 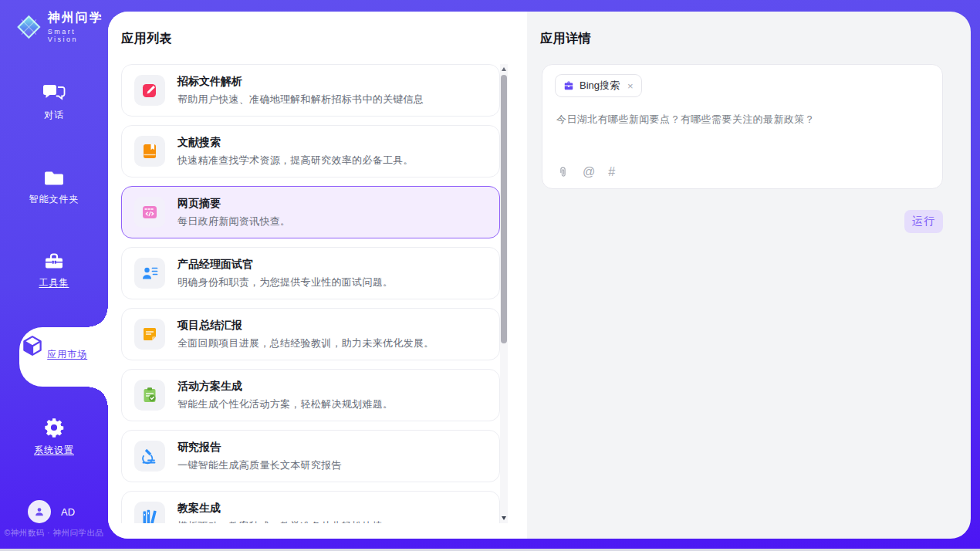 What do you see at coordinates (64, 357) in the screenshot?
I see `sidebar-item-app-market: 应用市场` at bounding box center [64, 357].